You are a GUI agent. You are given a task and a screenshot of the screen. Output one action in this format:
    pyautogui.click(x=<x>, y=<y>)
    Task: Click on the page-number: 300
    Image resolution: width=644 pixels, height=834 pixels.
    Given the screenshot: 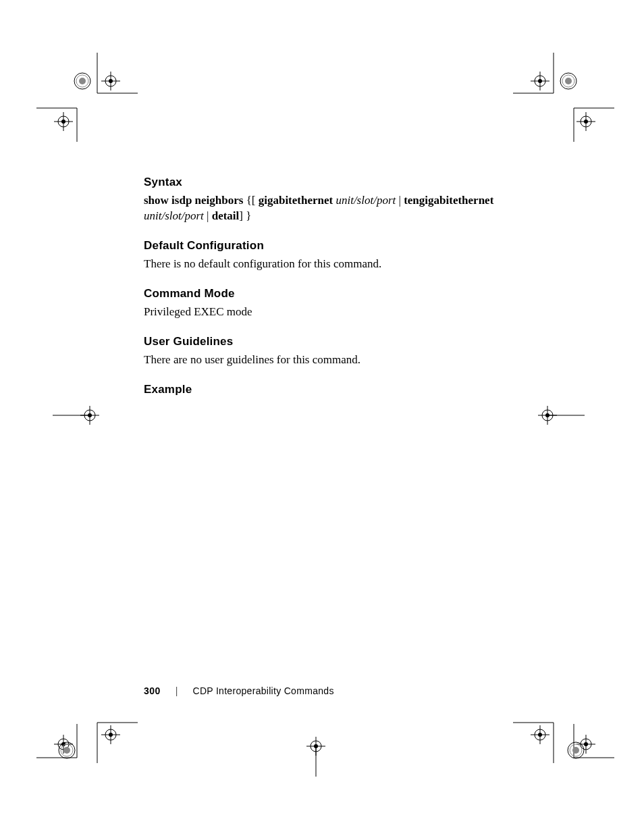 What is the action you would take?
    pyautogui.click(x=153, y=691)
    